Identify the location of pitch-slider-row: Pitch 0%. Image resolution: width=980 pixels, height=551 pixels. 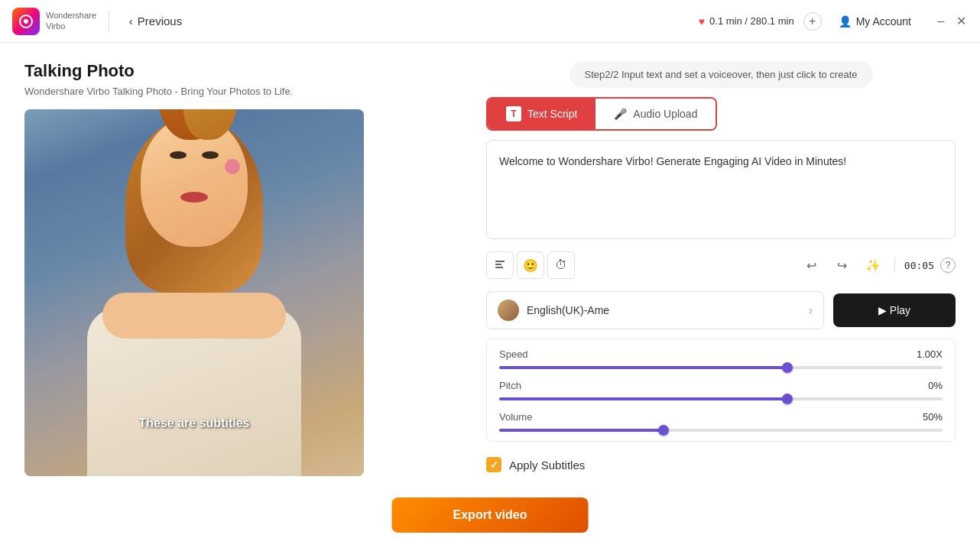
(721, 390).